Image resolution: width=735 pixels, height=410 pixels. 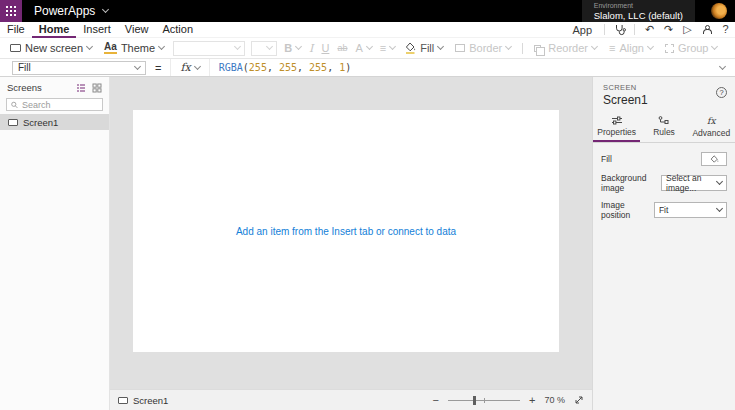 What do you see at coordinates (664, 183) in the screenshot?
I see `background-image-field-row: Background image Select an image...` at bounding box center [664, 183].